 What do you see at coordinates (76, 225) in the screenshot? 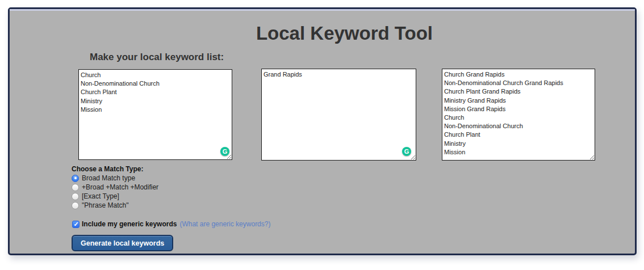
I see `checkbox-icon` at bounding box center [76, 225].